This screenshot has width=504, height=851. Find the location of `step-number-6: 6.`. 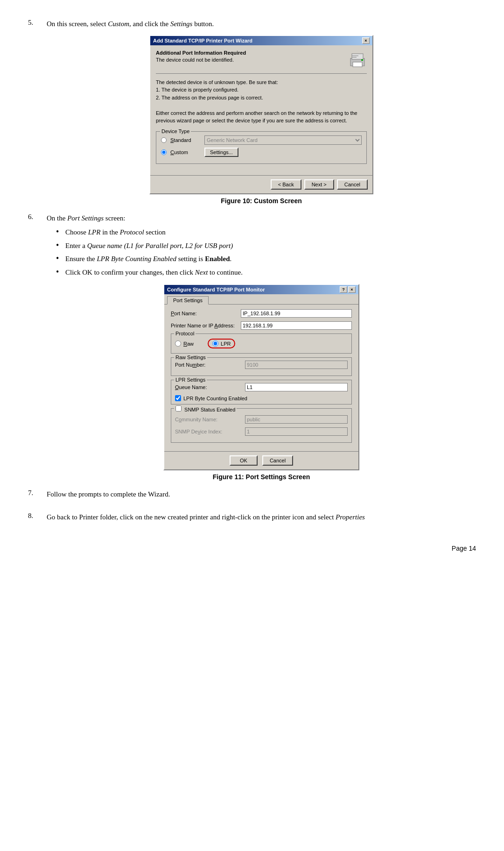

step-number-6: 6. is located at coordinates (37, 217).